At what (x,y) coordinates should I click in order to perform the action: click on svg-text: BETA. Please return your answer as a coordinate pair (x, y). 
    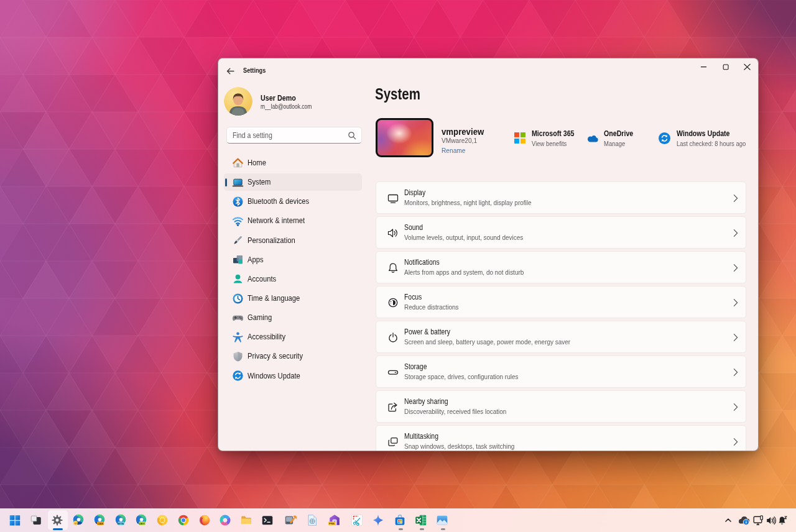
    Looking at the image, I should click on (121, 523).